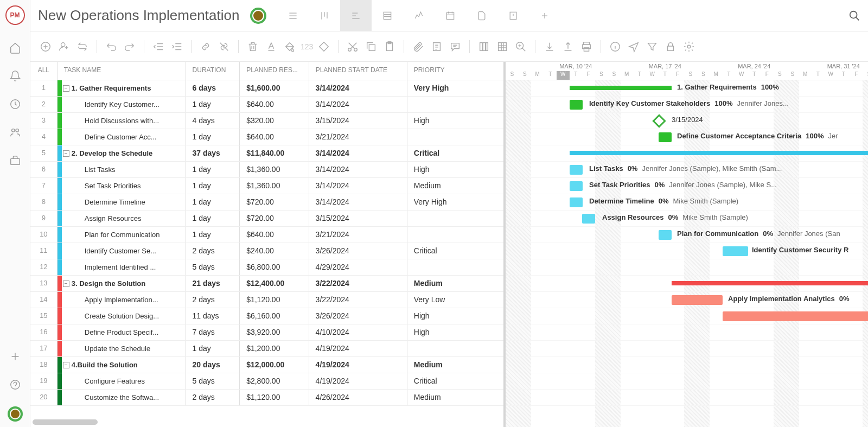 This screenshot has height=427, width=868. I want to click on task-row: 17 Update the Schedule 1 day $1,200.00 4…, so click(267, 349).